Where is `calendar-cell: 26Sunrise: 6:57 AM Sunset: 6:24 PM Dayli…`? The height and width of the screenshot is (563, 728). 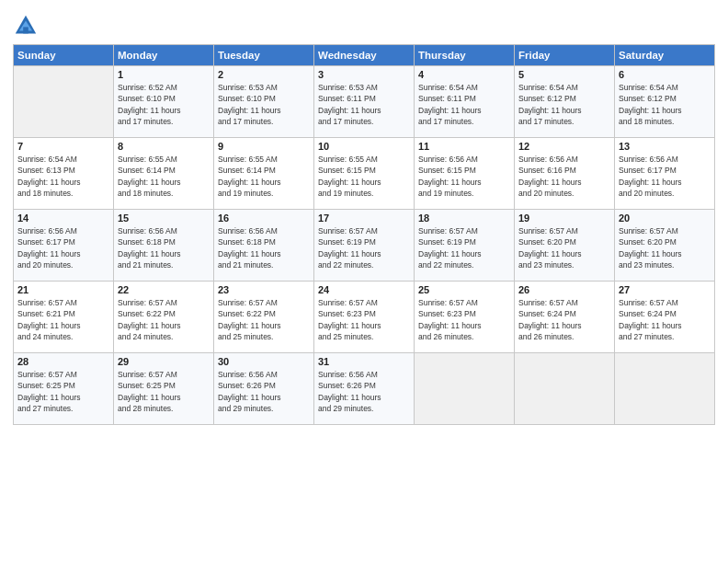 calendar-cell: 26Sunrise: 6:57 AM Sunset: 6:24 PM Dayli… is located at coordinates (564, 317).